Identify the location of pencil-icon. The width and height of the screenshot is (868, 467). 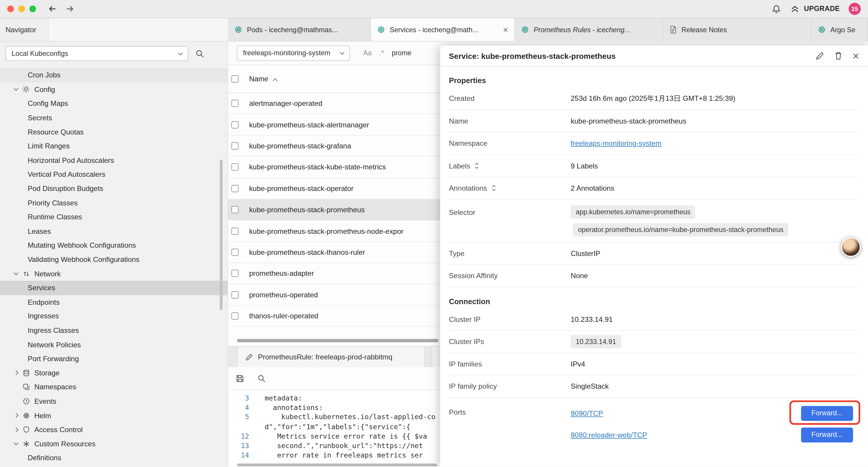
(249, 357).